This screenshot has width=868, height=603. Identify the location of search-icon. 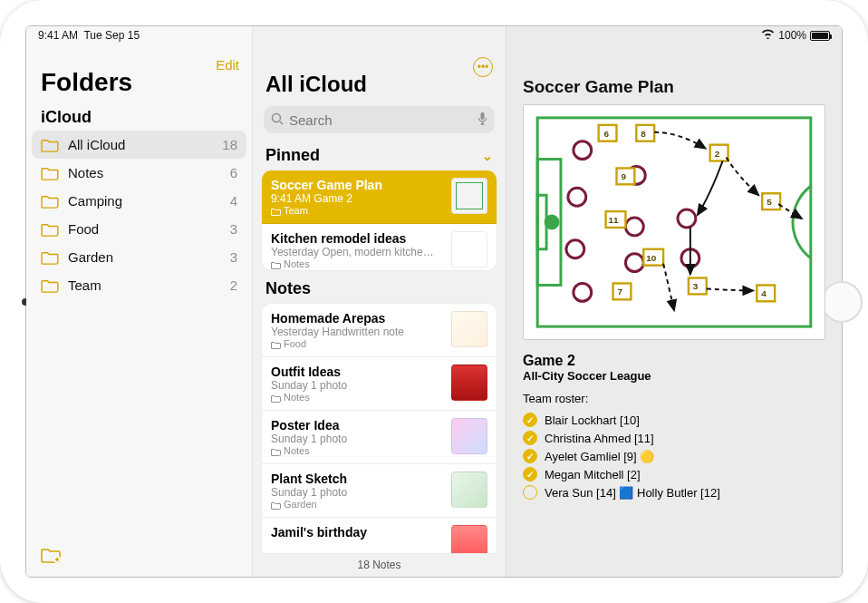
(277, 120).